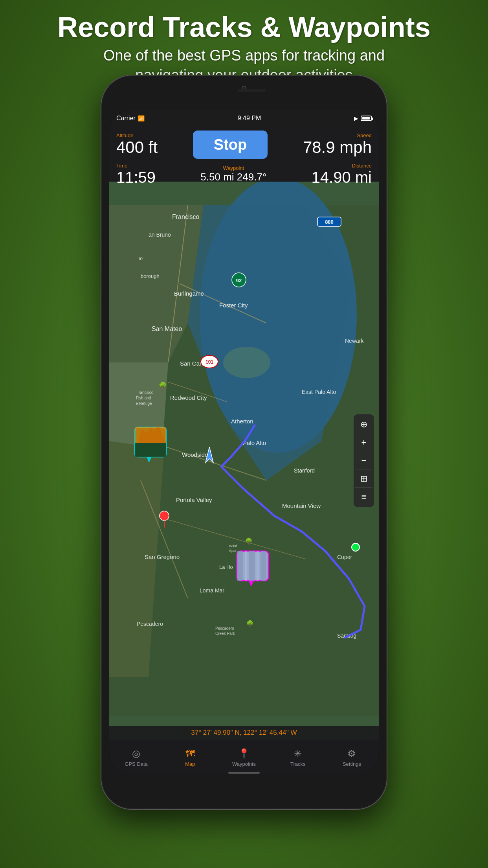 Image resolution: width=488 pixels, height=868 pixels. What do you see at coordinates (130, 118) in the screenshot?
I see `status-left: Carrier 📶` at bounding box center [130, 118].